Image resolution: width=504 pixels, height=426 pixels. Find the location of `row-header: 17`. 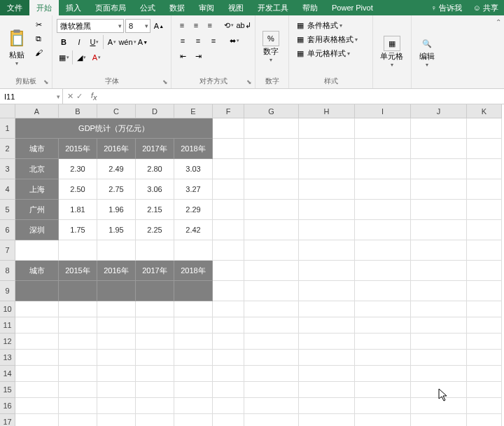

row-header: 17 is located at coordinates (8, 420).